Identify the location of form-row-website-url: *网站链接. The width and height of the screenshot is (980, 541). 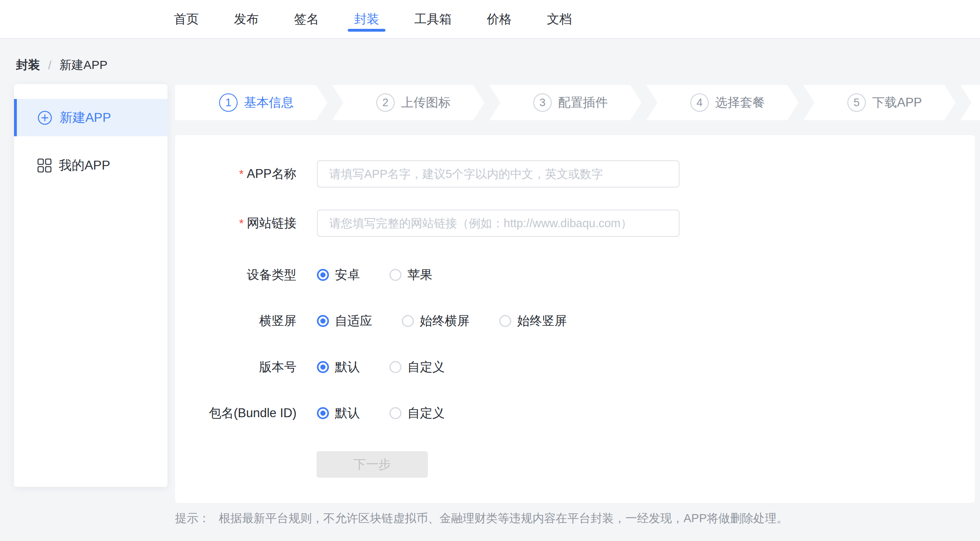
(575, 223).